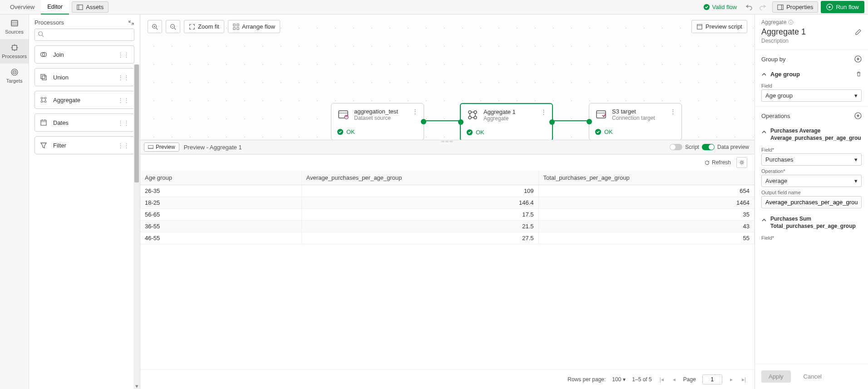  Describe the element at coordinates (85, 54) in the screenshot. I see `processor-label: Join` at that location.